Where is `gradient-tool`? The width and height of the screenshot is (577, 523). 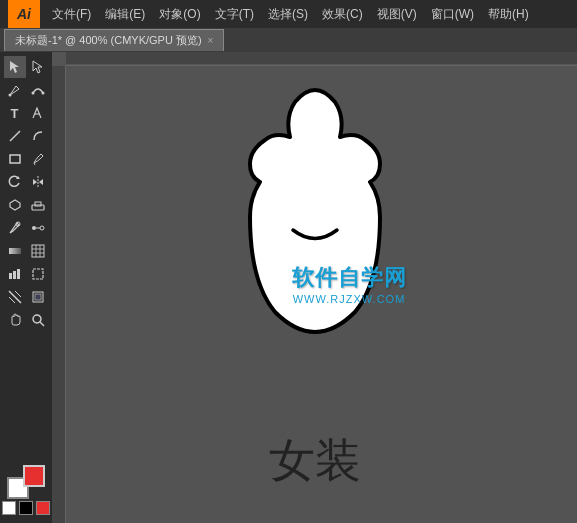 gradient-tool is located at coordinates (15, 251).